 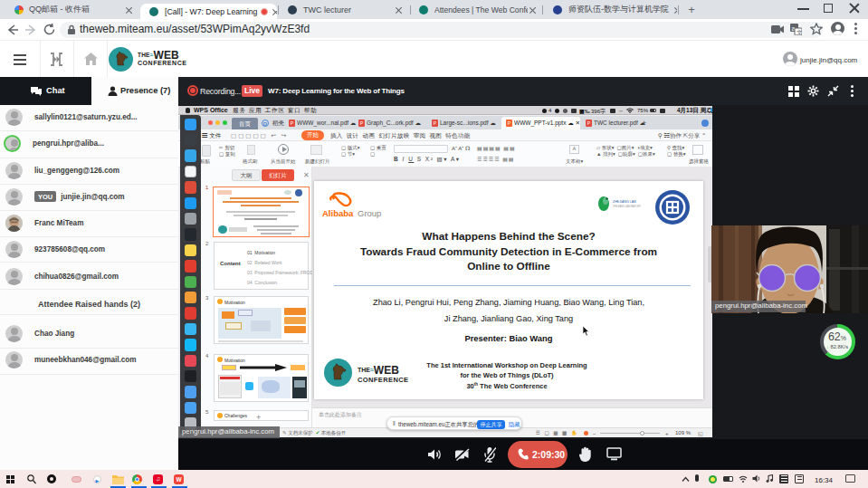 I want to click on svg-text: 文, so click(x=799, y=33).